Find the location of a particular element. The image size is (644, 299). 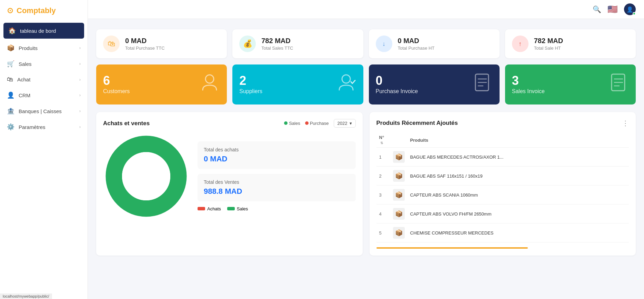

stat-cards-row: 🛍 0 MAD Total Purchase TTC 💰 782 MAD Tot… is located at coordinates (366, 44).